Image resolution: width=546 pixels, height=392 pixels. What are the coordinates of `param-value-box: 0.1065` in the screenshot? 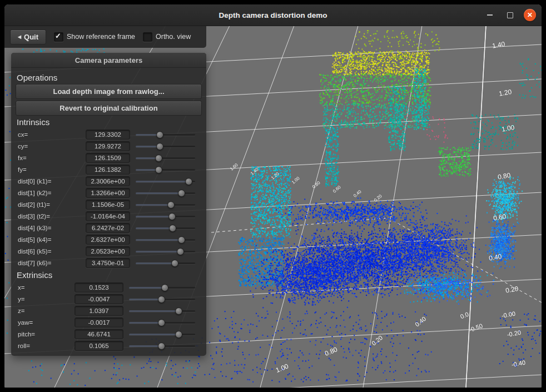 It's located at (99, 346).